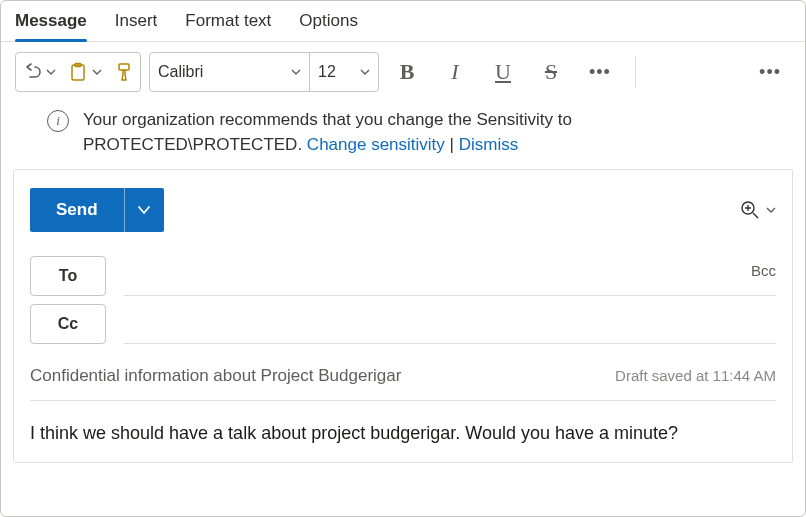 This screenshot has height=517, width=806. I want to click on draft-status: Draft saved at 11:44 AM, so click(696, 376).